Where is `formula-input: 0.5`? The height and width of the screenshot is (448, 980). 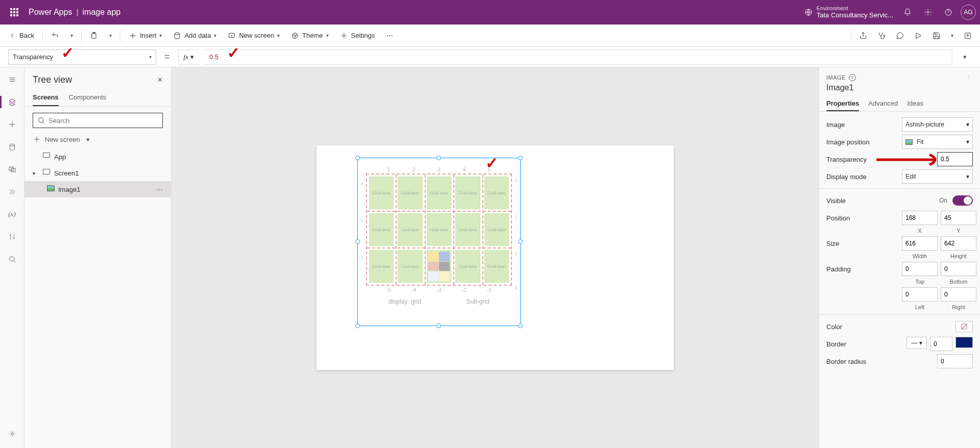
formula-input: 0.5 is located at coordinates (578, 57).